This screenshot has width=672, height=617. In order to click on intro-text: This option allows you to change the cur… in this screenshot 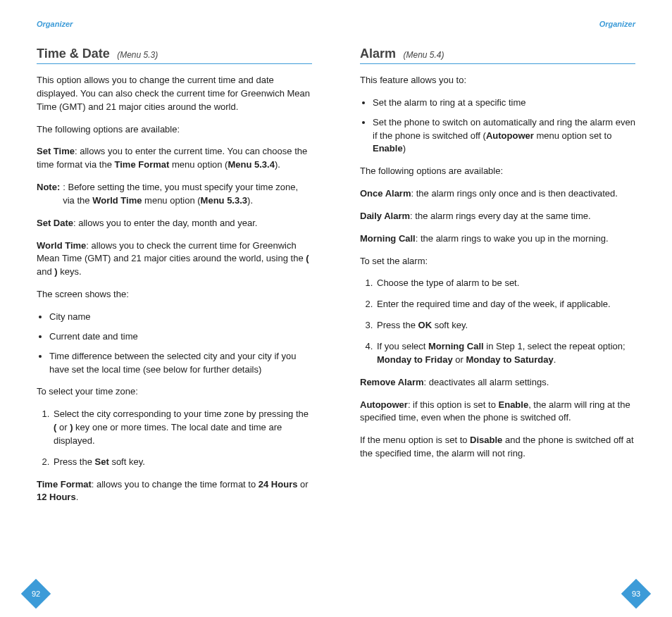, I will do `click(175, 94)`.